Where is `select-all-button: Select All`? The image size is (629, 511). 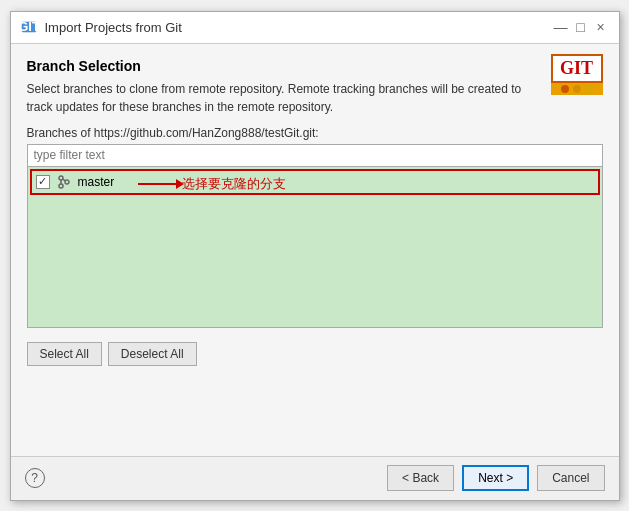
select-all-button: Select All is located at coordinates (64, 354).